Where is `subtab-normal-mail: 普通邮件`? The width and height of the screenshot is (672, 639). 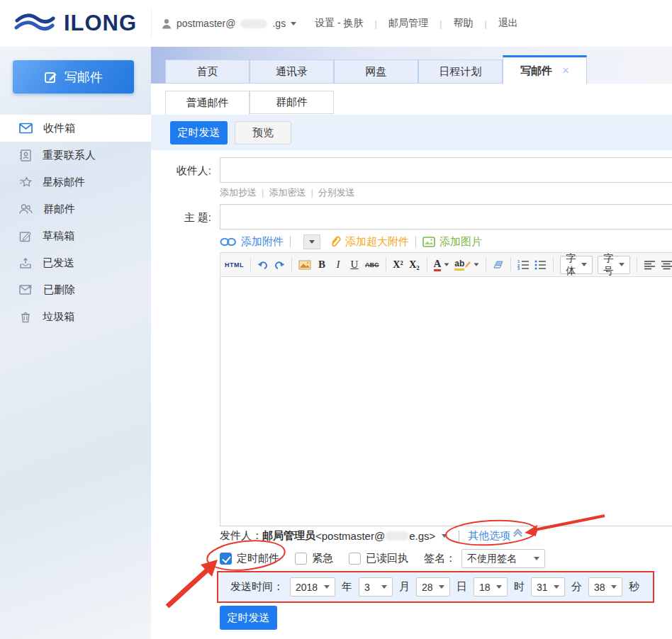
subtab-normal-mail: 普通邮件 is located at coordinates (207, 103).